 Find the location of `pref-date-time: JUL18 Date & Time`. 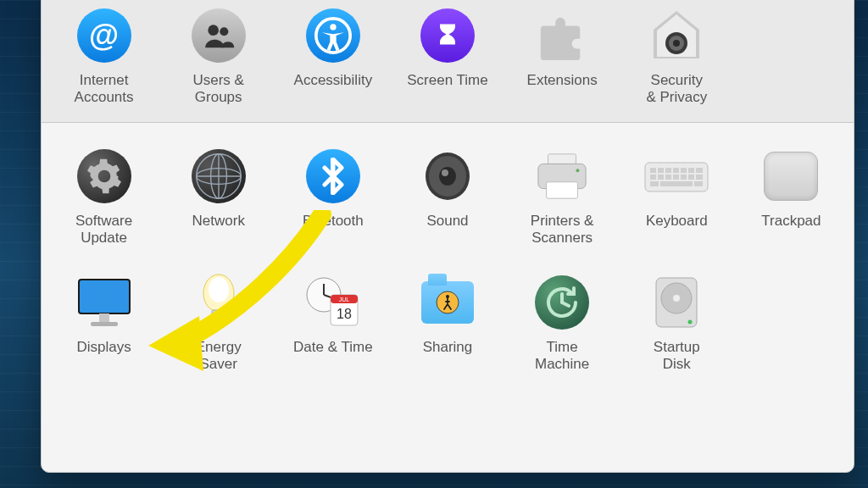

pref-date-time: JUL18 Date & Time is located at coordinates (332, 324).